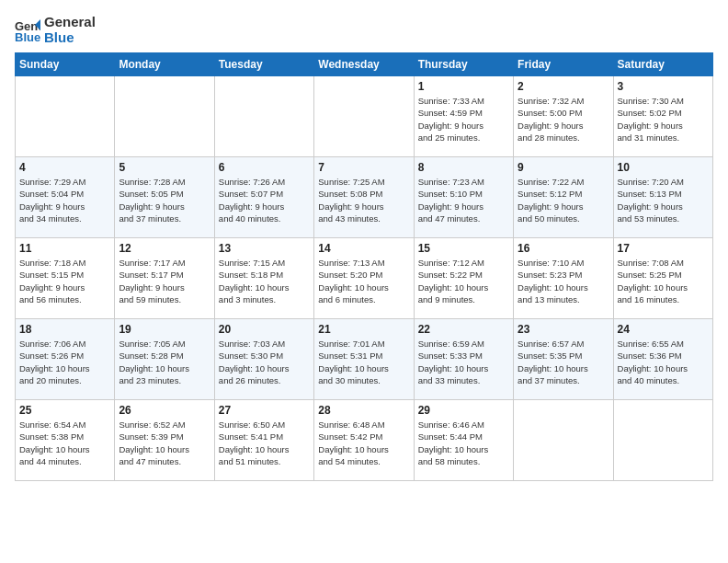  What do you see at coordinates (463, 198) in the screenshot?
I see `calendar-cell: 8Sunrise: 7:23 AM Sunset: 5:10 PM Daylig…` at bounding box center [463, 198].